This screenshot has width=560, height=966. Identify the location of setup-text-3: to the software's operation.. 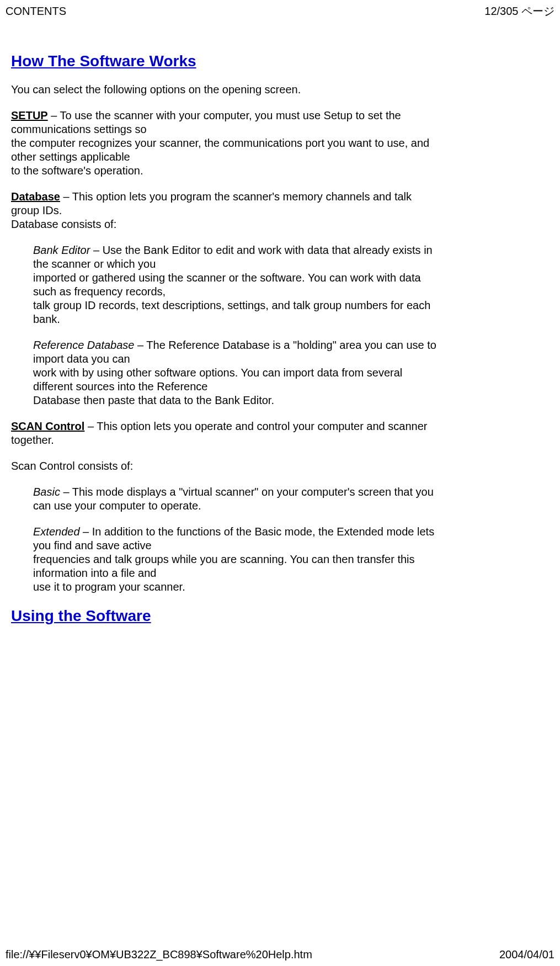
(77, 171).